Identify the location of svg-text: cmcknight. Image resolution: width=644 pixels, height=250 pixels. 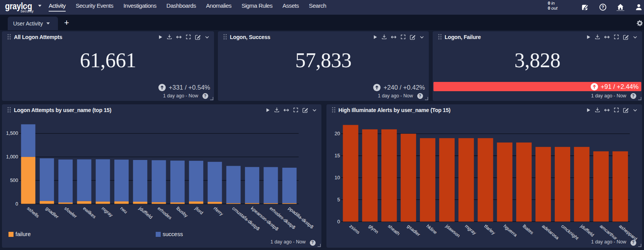
(570, 232).